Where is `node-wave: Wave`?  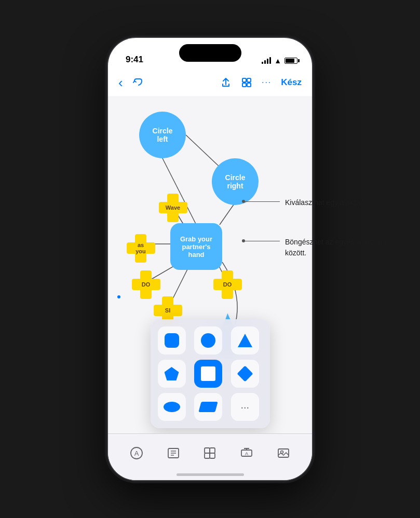 node-wave: Wave is located at coordinates (173, 208).